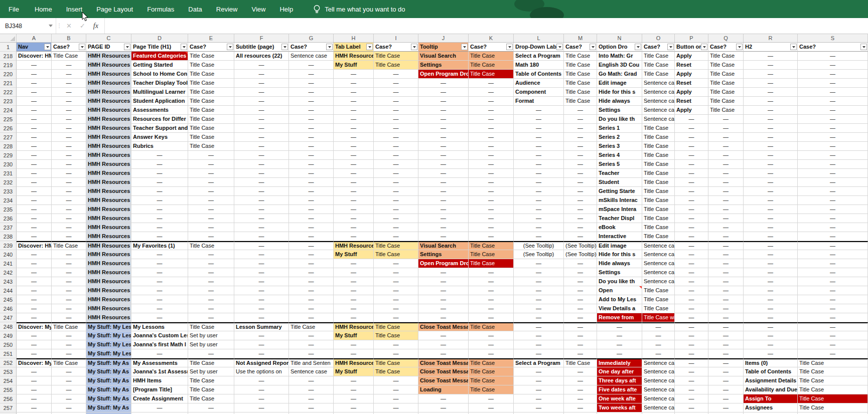 Image resolution: width=868 pixels, height=414 pixels. What do you see at coordinates (444, 381) in the screenshot?
I see `cell-J254: Close Toast Messa` at bounding box center [444, 381].